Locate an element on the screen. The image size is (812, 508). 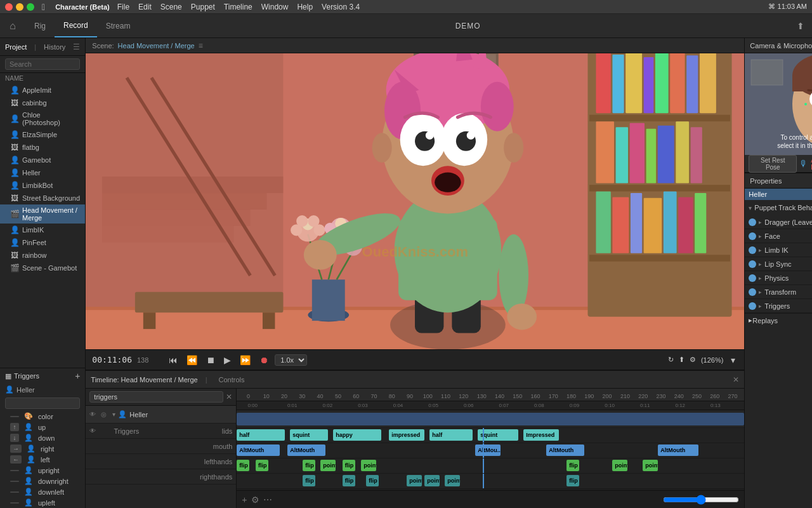
timeline-settings-button: ⚙ is located at coordinates (255, 500).